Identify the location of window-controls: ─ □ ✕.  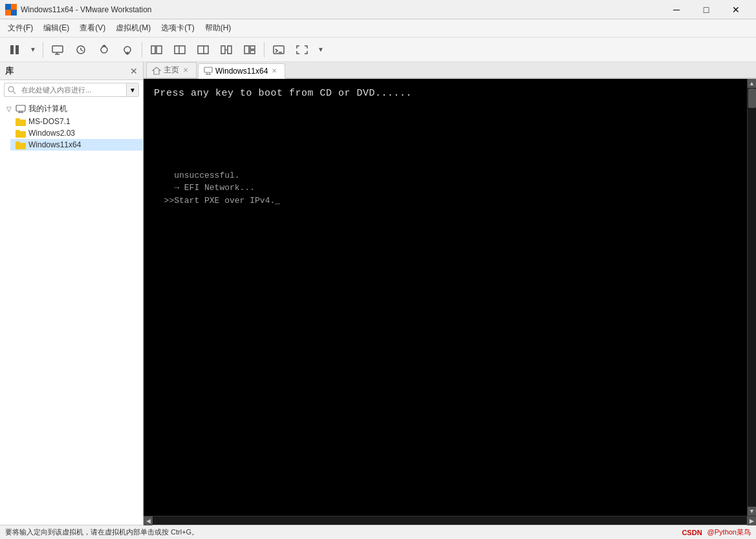
(706, 10).